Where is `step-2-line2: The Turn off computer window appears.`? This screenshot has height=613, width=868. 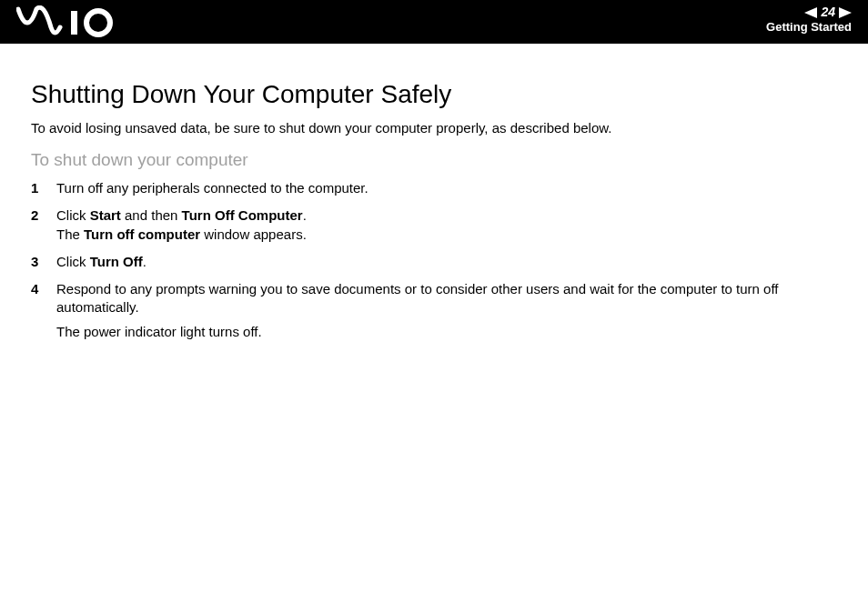 step-2-line2: The Turn off computer window appears. is located at coordinates (182, 235).